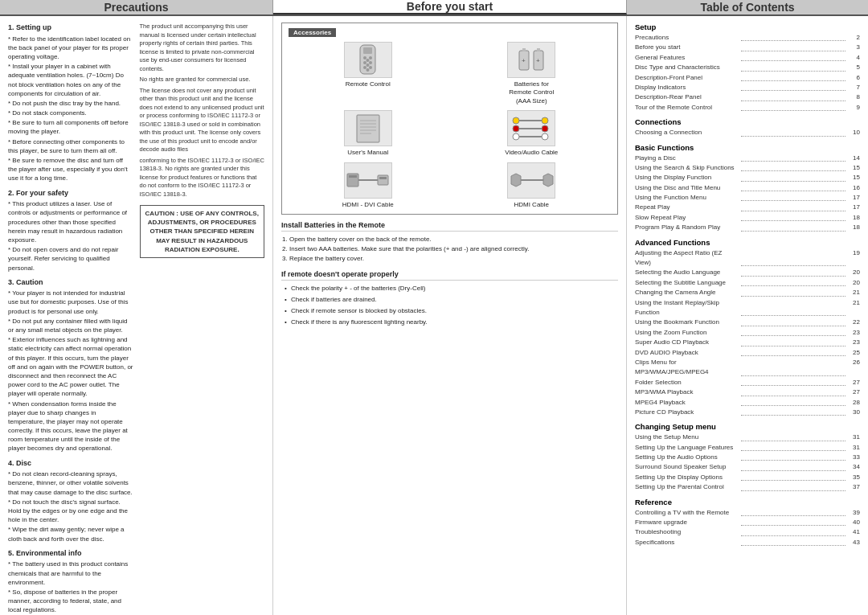  What do you see at coordinates (531, 59) in the screenshot?
I see `batteries-icon: + +` at bounding box center [531, 59].